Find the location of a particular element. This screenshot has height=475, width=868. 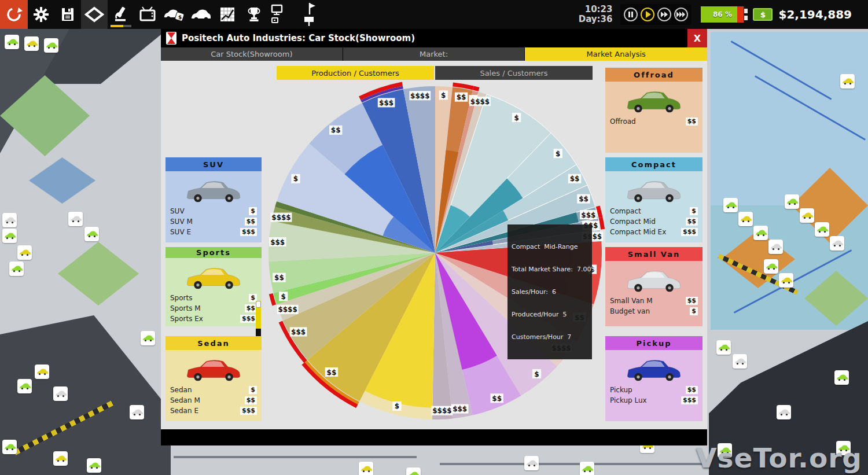

chart-icon is located at coordinates (227, 14).